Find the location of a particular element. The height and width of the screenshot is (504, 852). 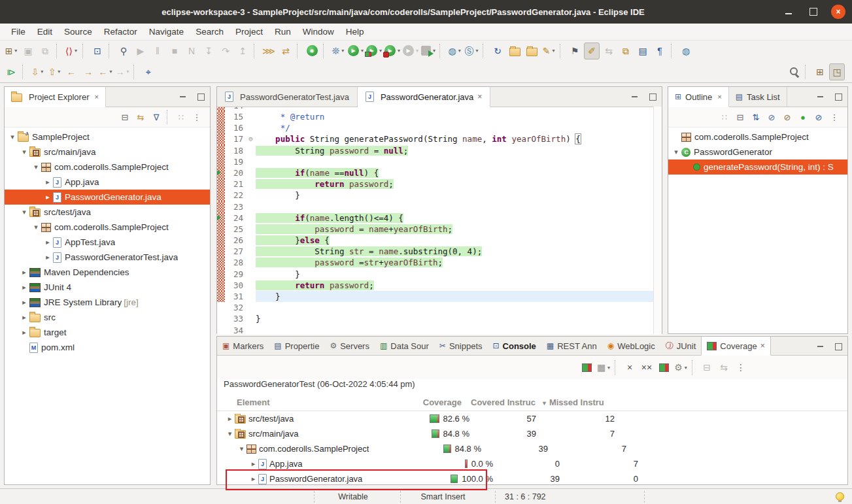

mark-occurrences-icon: ✐ is located at coordinates (592, 51).